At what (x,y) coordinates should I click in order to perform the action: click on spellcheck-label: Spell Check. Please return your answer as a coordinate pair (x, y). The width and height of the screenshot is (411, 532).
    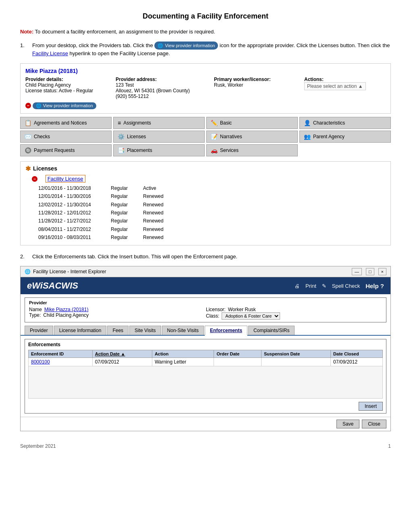
    Looking at the image, I should click on (346, 286).